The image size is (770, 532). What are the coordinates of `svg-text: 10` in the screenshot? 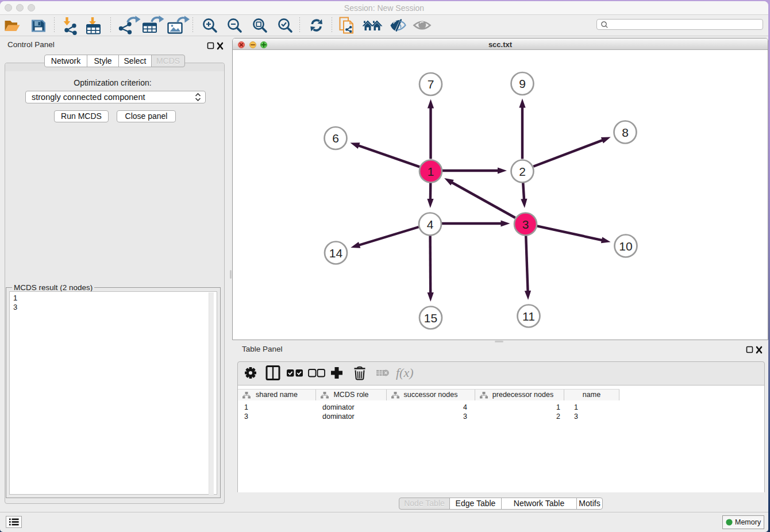 It's located at (625, 246).